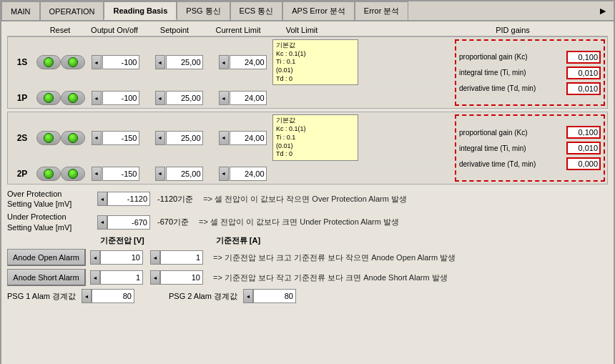 This screenshot has width=615, height=364. Describe the element at coordinates (179, 98) in the screenshot. I see `current-limit-1p: ◄ 25,00` at that location.